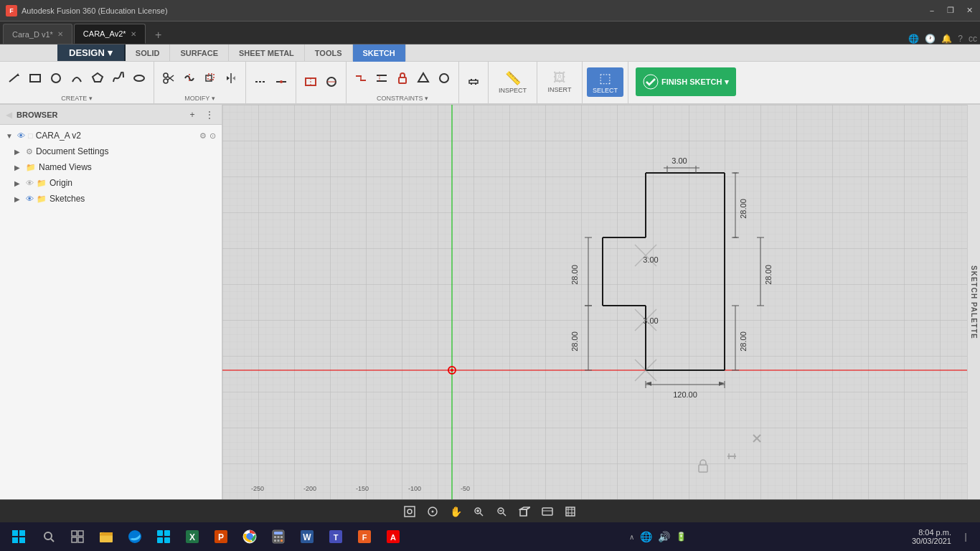  What do you see at coordinates (110, 167) in the screenshot?
I see `tree-item-named-views: ▶ 📁 Named Views` at bounding box center [110, 167].